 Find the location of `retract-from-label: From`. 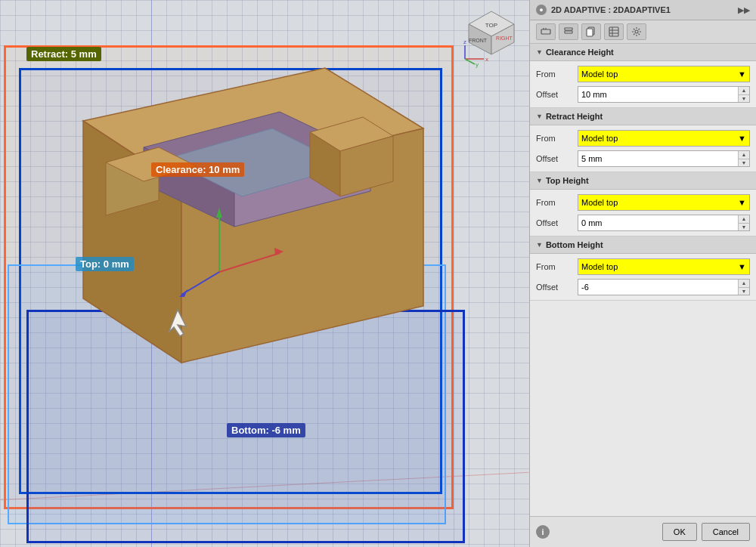

retract-from-label: From is located at coordinates (556, 138).